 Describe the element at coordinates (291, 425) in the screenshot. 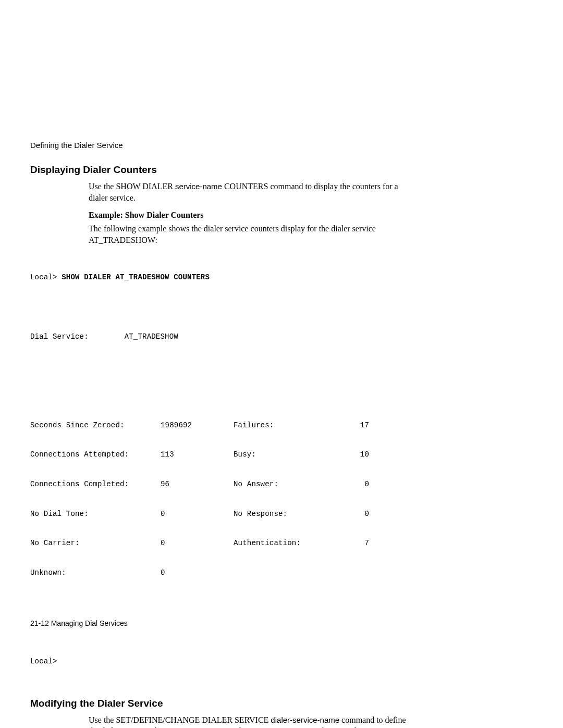

I see `counter-label: Failures:` at that location.